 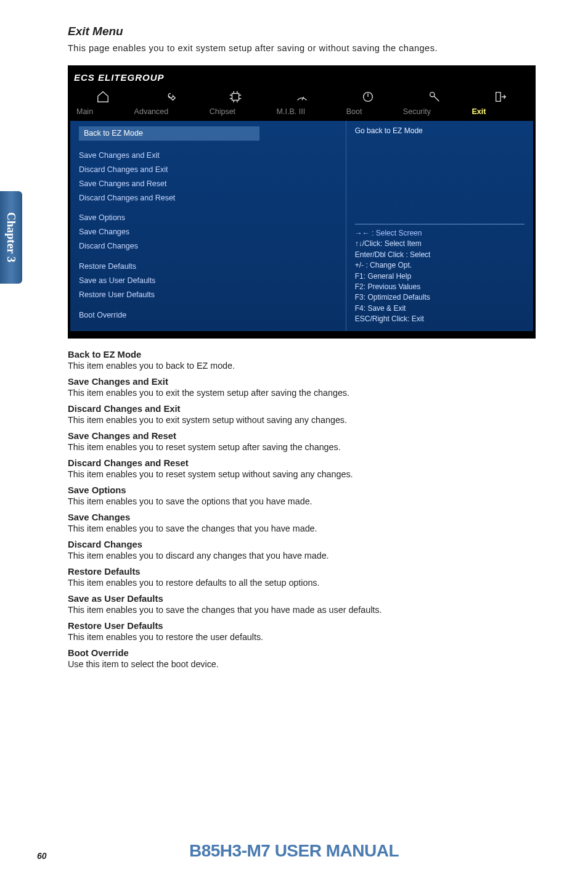 What do you see at coordinates (302, 626) in the screenshot?
I see `item-heading: Restore User Defaults` at bounding box center [302, 626].